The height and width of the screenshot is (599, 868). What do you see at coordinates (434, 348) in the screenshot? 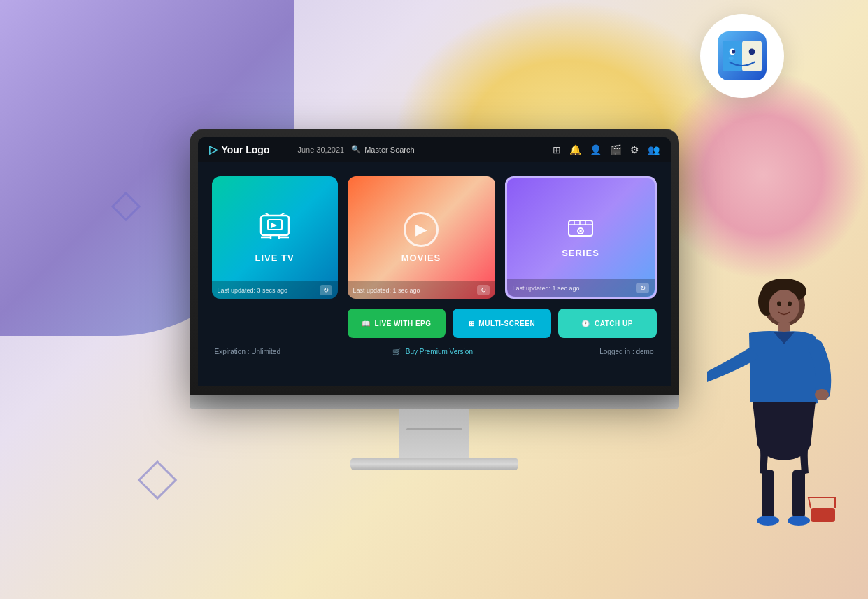
I see `status-row: Expiration : Unlimited 🛒 Buy Premium Ver…` at bounding box center [434, 348].